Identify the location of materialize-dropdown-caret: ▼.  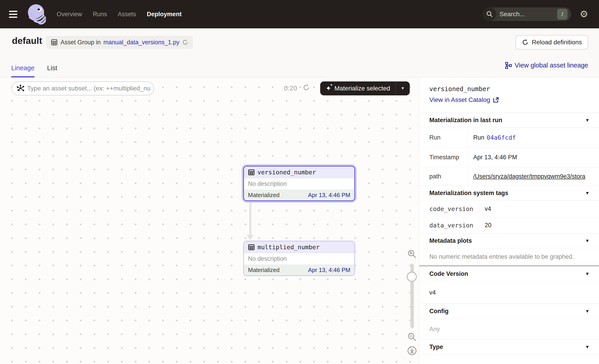
(403, 88).